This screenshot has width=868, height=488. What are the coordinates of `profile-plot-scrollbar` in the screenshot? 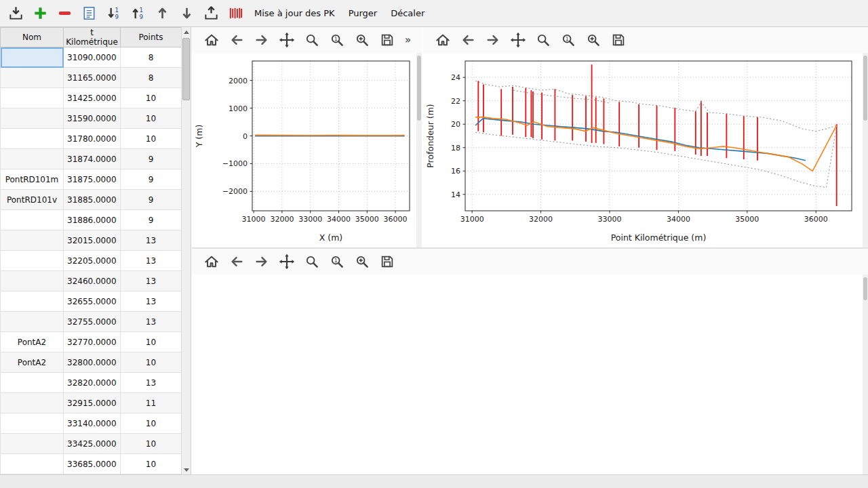 It's located at (865, 150).